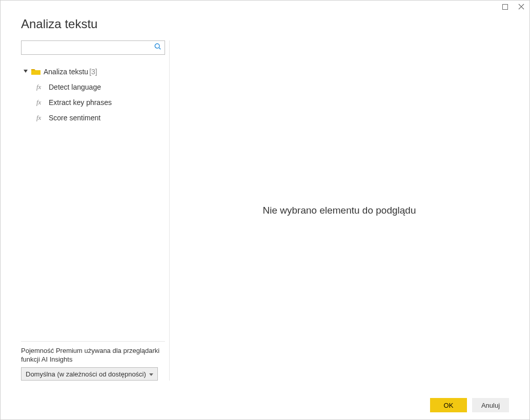 Image resolution: width=530 pixels, height=420 pixels. Describe the element at coordinates (75, 87) in the screenshot. I see `tree-item-label: Detect language` at that location.